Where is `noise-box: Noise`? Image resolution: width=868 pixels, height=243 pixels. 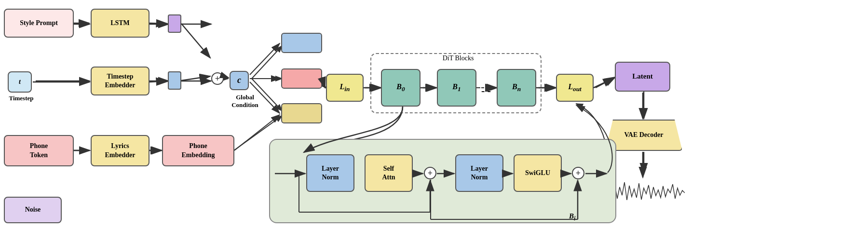
noise-box: Noise is located at coordinates (33, 210).